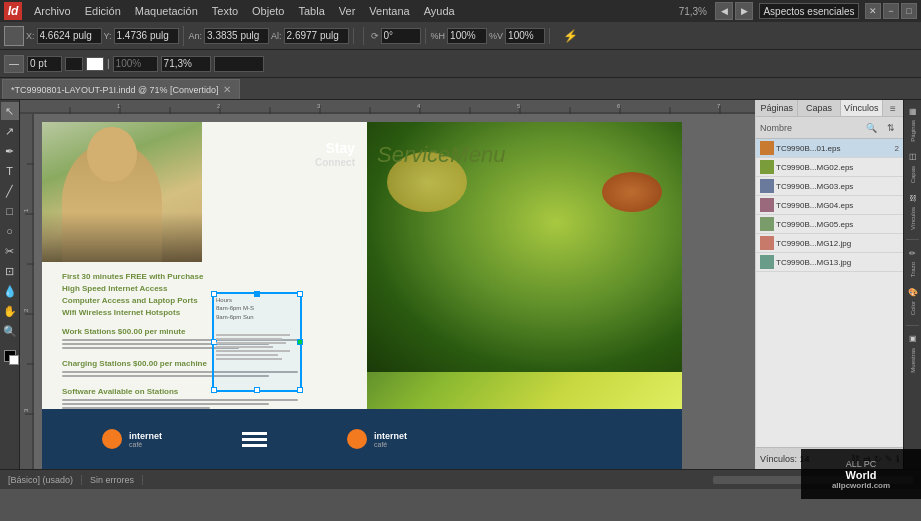 Image resolution: width=921 pixels, height=521 pixels. I want to click on nav-btn: ◀, so click(724, 11).